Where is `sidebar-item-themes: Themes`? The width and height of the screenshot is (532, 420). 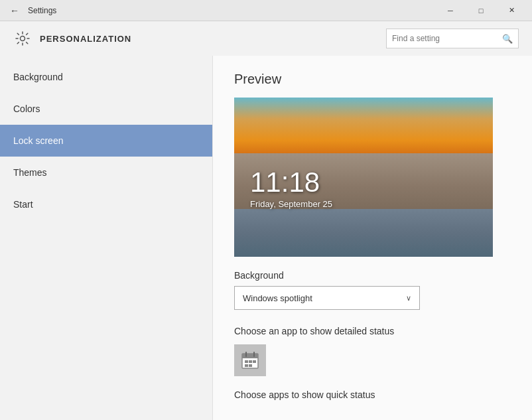
sidebar-item-themes: Themes is located at coordinates (106, 173).